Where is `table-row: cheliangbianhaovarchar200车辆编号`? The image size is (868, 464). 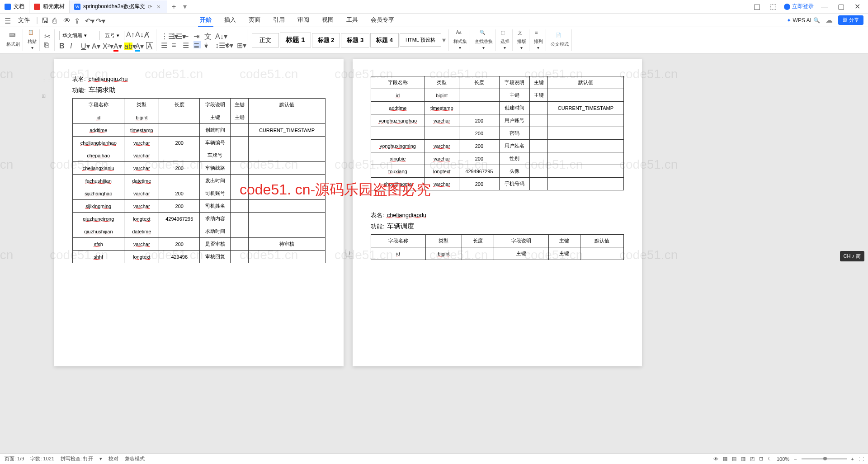
table-row: cheliangbianhaovarchar200车辆编号 is located at coordinates (199, 143).